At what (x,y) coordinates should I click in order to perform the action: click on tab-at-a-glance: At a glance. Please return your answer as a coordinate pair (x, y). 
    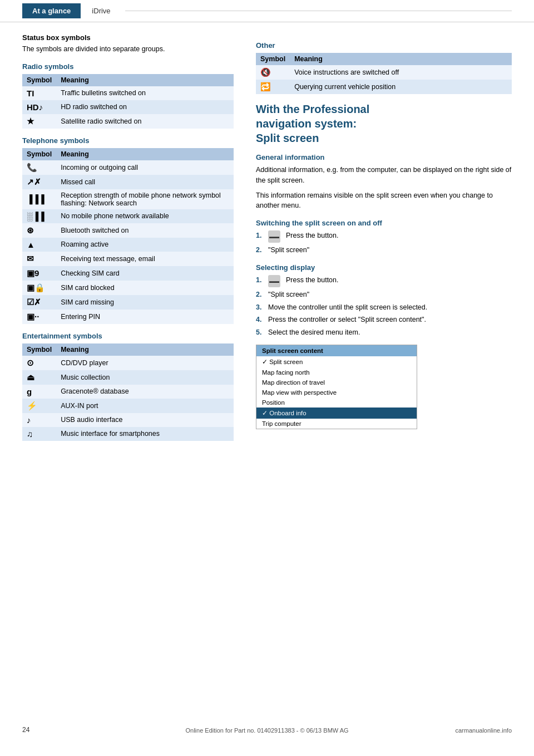
    Looking at the image, I should click on (51, 11).